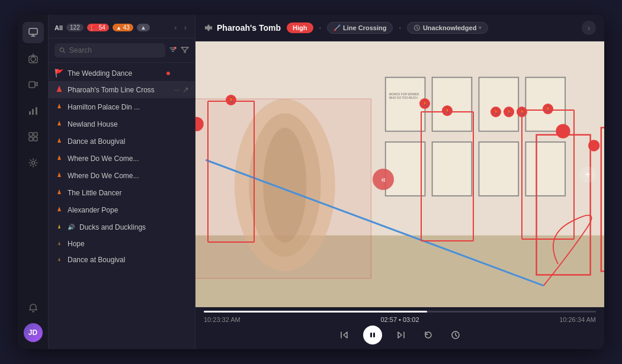  I want to click on time-end: 10:26:34 AM, so click(578, 320).